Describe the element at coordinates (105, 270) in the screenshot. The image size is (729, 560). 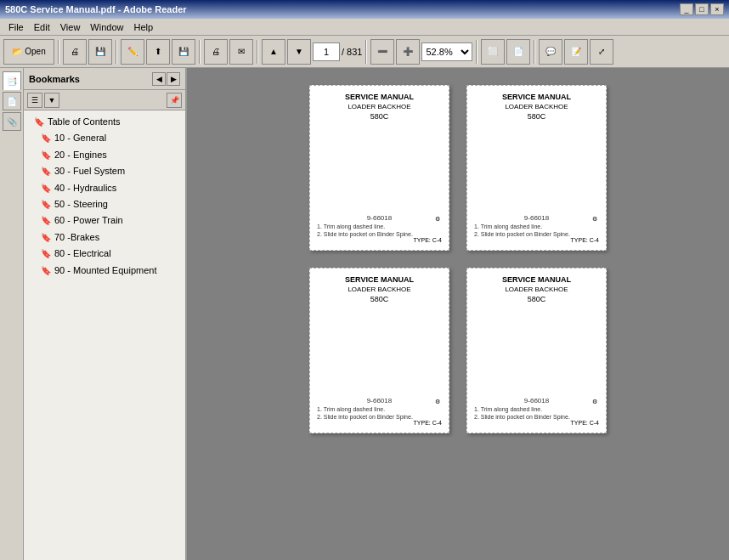
I see `bookmark-90: 🔖 90 - Mounted Equipment` at that location.